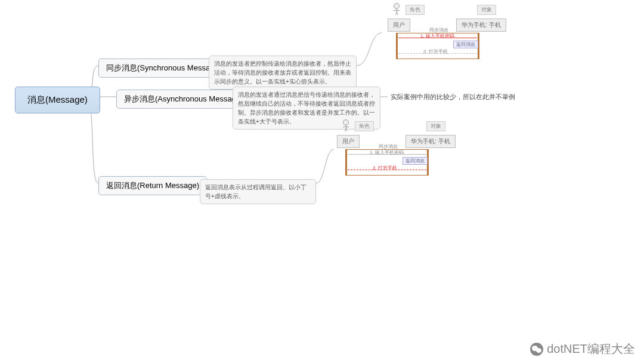  What do you see at coordinates (481, 25) in the screenshot?
I see `actor-phone-1: 华为手机: 手机` at bounding box center [481, 25].